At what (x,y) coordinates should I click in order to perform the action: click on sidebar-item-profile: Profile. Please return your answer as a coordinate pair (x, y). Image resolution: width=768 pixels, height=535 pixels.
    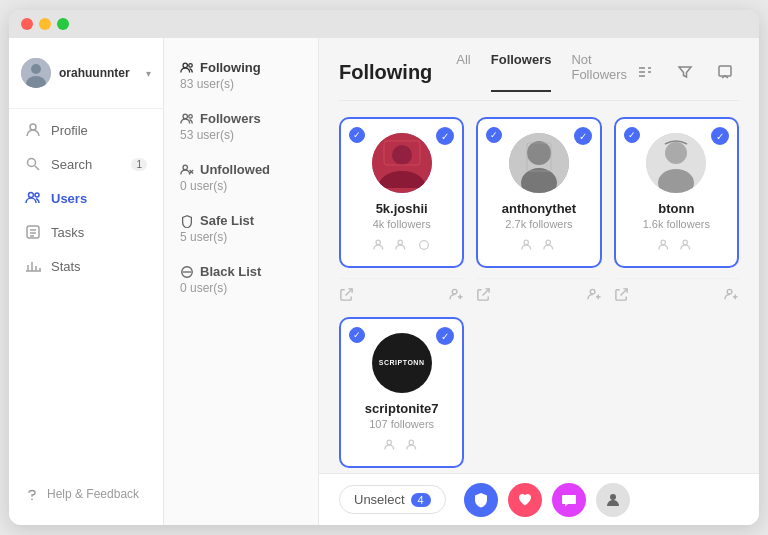
    Looking at the image, I should click on (86, 130).